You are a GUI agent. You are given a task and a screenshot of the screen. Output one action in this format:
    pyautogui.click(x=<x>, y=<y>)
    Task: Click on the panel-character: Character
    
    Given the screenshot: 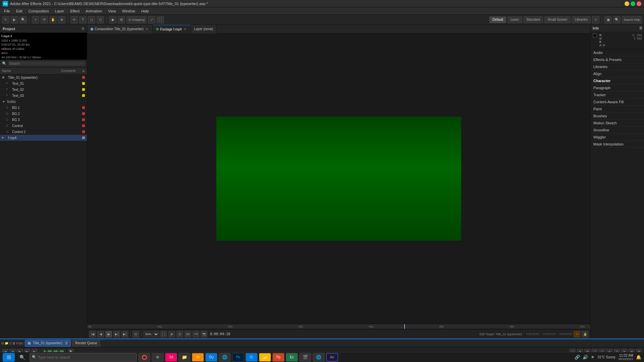 What is the action you would take?
    pyautogui.click(x=617, y=81)
    